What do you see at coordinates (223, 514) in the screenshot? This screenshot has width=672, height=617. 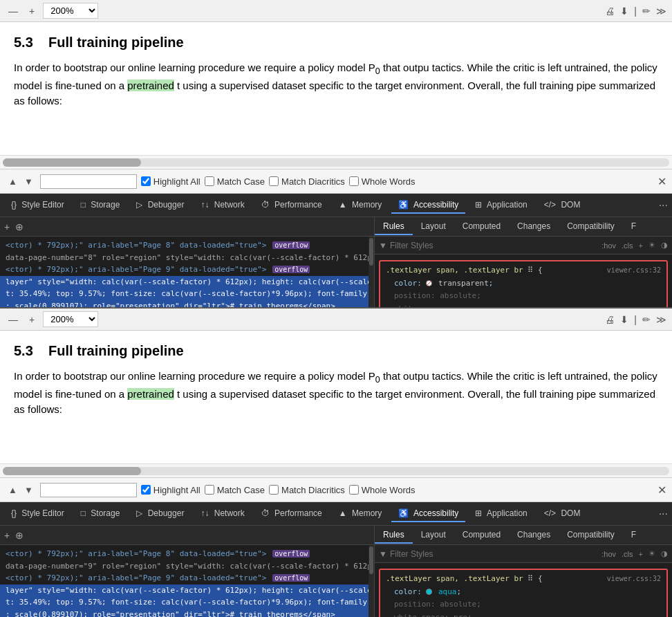 I see `tab-network-bottom: ↑↓ Network` at bounding box center [223, 514].